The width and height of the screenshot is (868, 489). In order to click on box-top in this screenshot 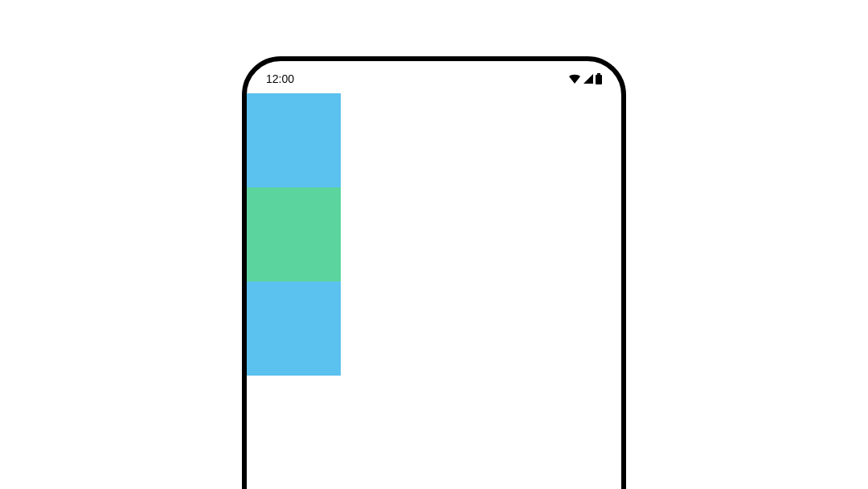, I will do `click(294, 140)`.